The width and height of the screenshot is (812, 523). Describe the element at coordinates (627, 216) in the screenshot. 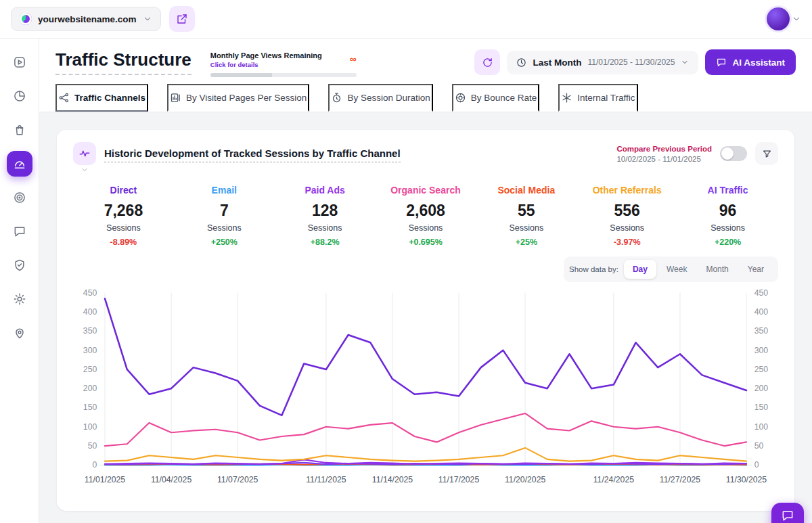

I see `stat-other-referrals: Other Referrals556Sessions-3.97%` at that location.